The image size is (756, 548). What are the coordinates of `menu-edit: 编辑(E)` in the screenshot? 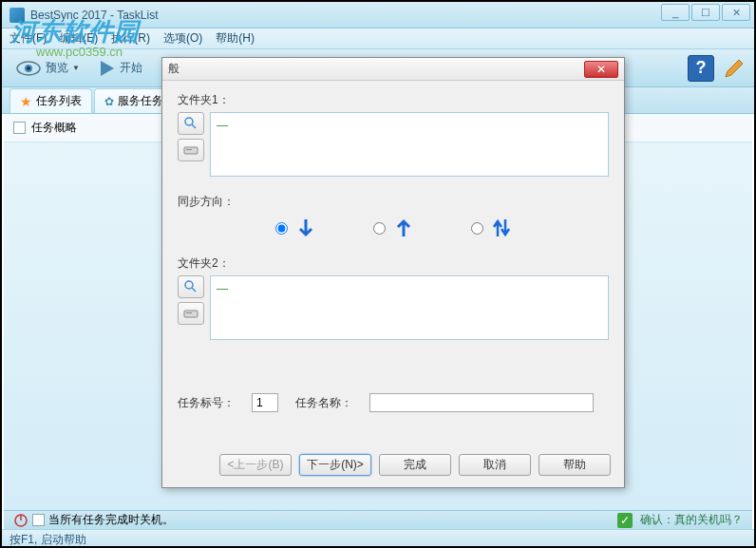 It's located at (79, 38).